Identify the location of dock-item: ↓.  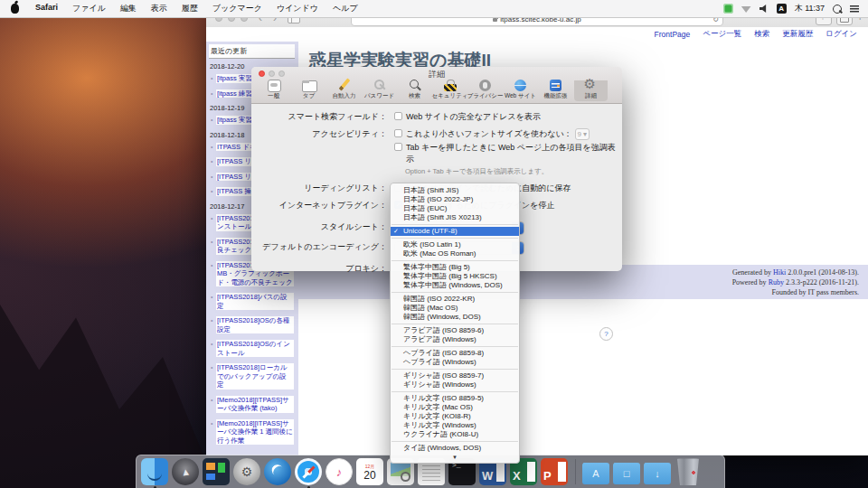
(657, 472).